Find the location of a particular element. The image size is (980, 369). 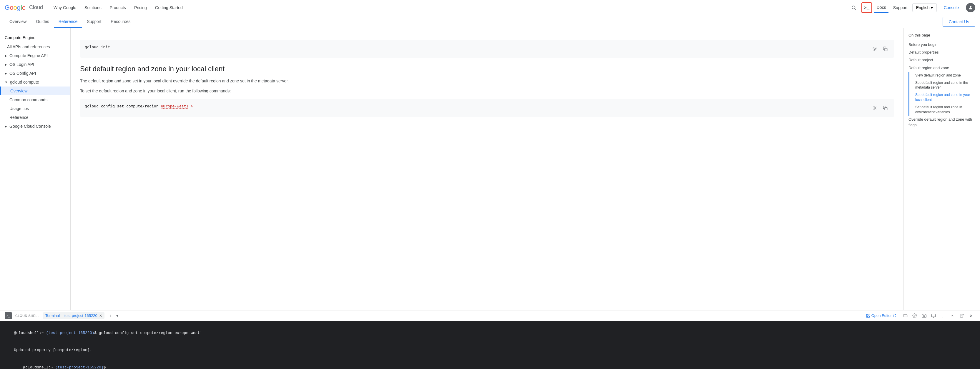

sidebar-item-os-config: ▶ OS Config API is located at coordinates (35, 73).